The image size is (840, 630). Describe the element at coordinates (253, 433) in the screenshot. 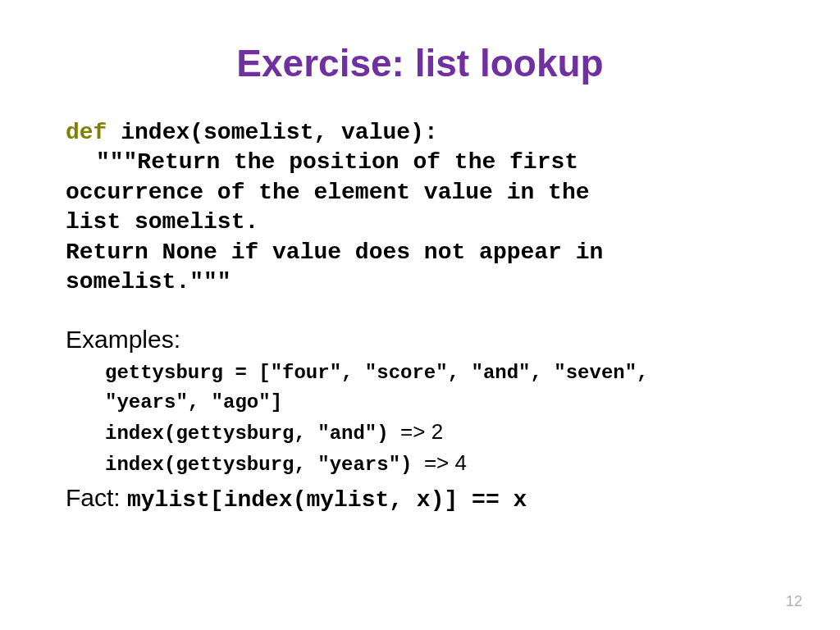

I see `example-2-code: index(gettysburg, "and")` at that location.